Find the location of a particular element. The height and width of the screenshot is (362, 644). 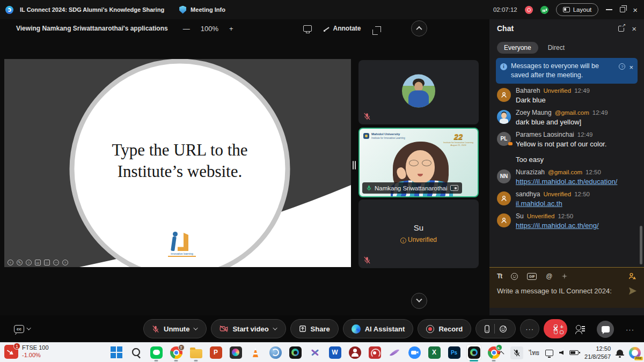

message-link: https://il.mahidol.ac.th/eng/ is located at coordinates (576, 225).